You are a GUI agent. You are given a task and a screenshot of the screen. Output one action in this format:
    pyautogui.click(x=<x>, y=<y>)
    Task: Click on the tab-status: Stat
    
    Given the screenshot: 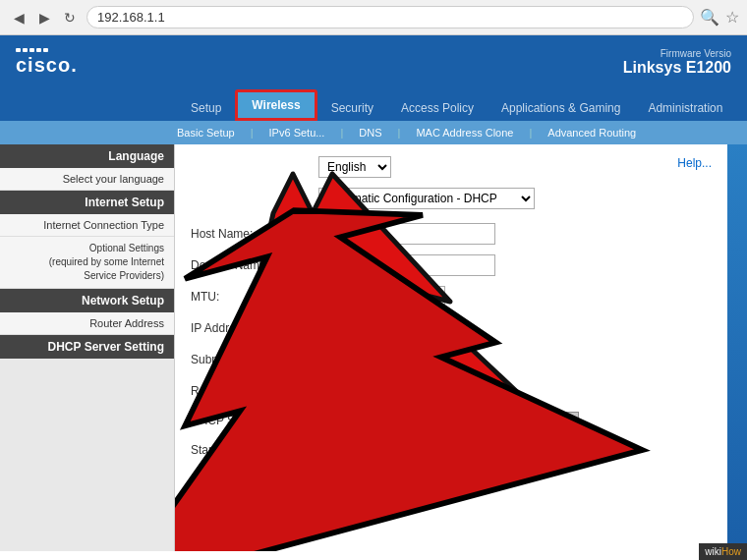 What is the action you would take?
    pyautogui.click(x=741, y=108)
    